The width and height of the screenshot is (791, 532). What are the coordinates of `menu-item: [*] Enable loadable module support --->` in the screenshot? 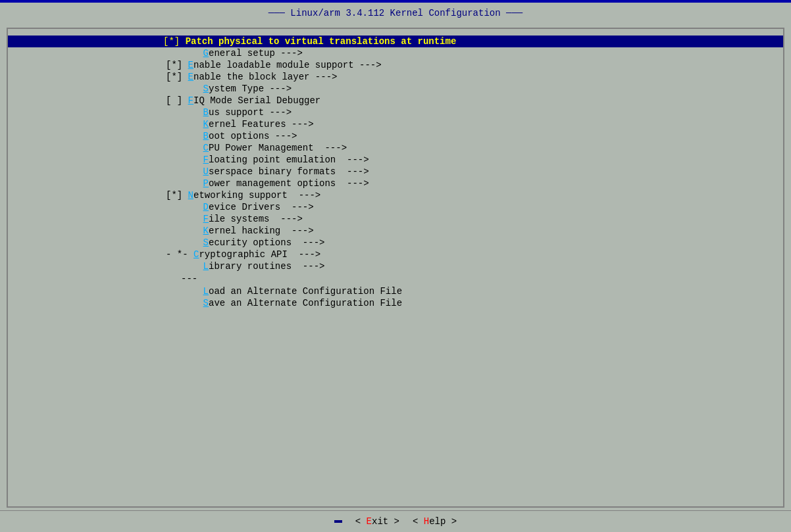 It's located at (396, 65).